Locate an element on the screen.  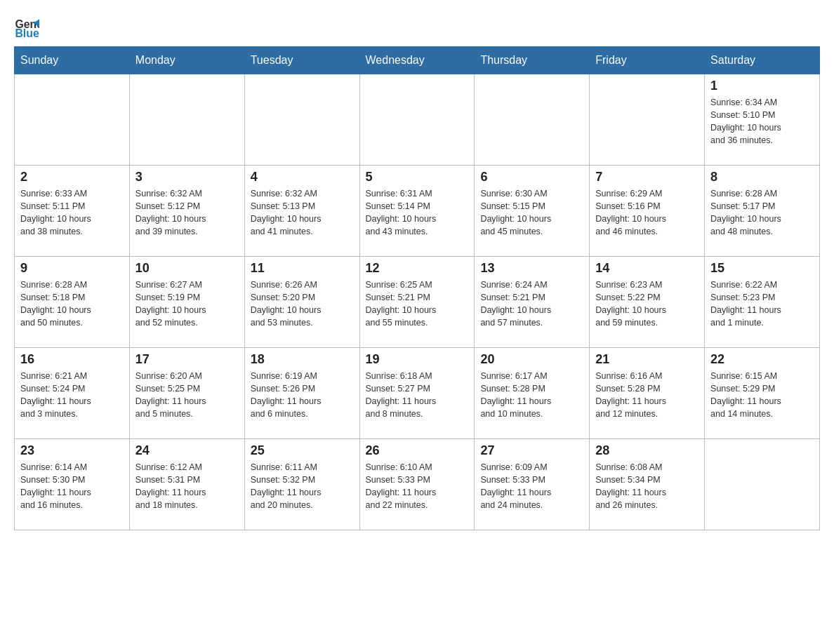
calendar-cell: 21Sunrise: 6:16 AMSunset: 5:28 PMDayligh… is located at coordinates (647, 394).